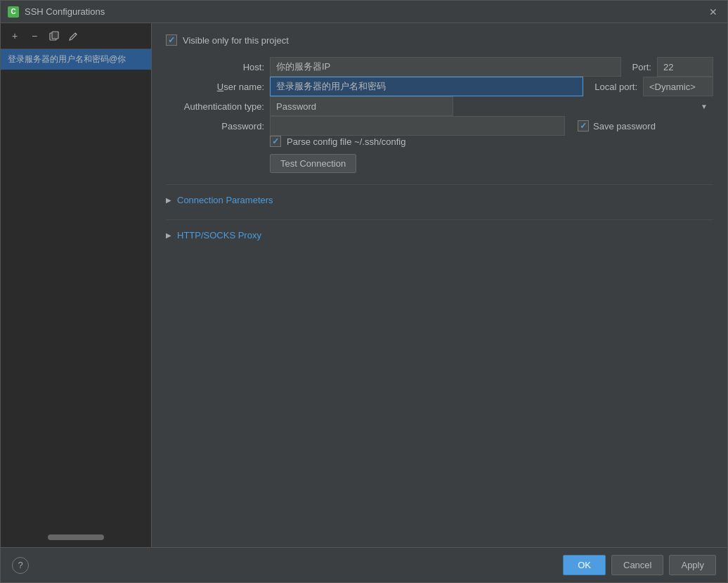 This screenshot has width=728, height=583. What do you see at coordinates (76, 37) in the screenshot?
I see `sidebar-toolbar: + −` at bounding box center [76, 37].